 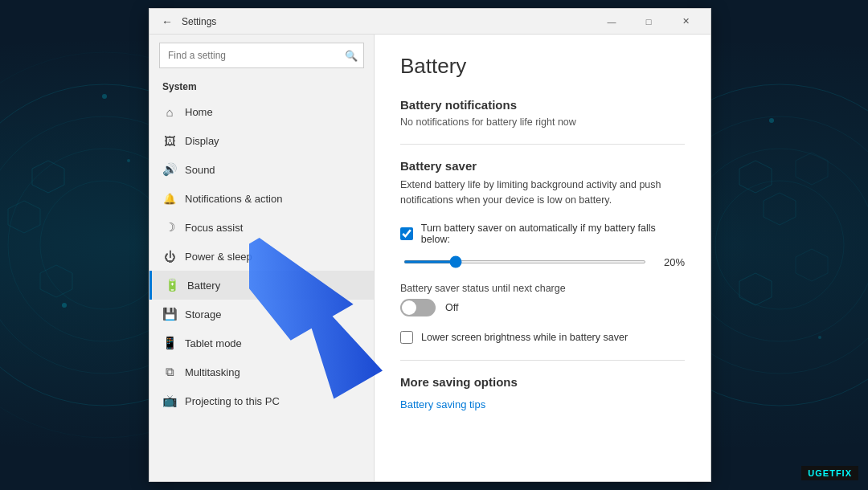 I want to click on brightness-checkbox, so click(x=407, y=337).